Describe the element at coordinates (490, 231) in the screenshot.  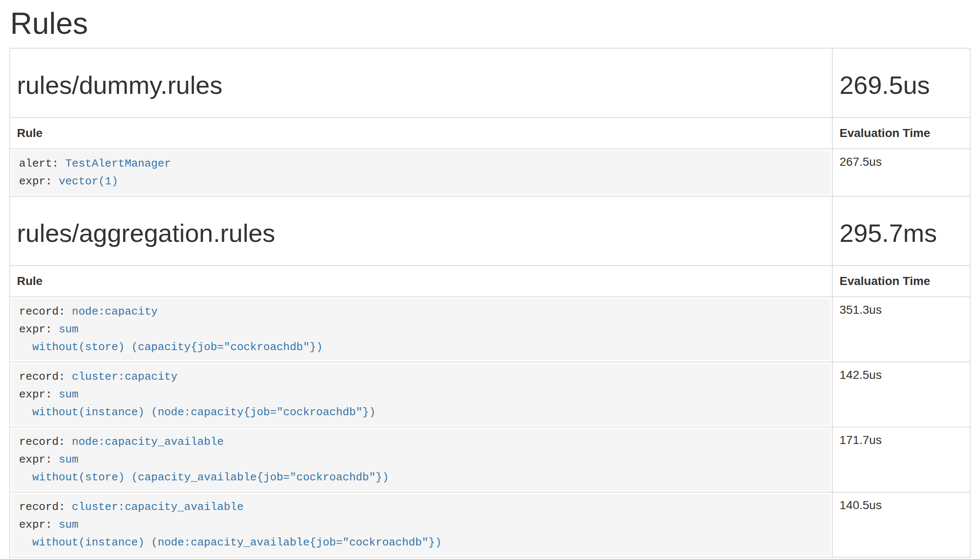
I see `rule-group-header-row: rules/aggregation.rules295.7ms` at that location.